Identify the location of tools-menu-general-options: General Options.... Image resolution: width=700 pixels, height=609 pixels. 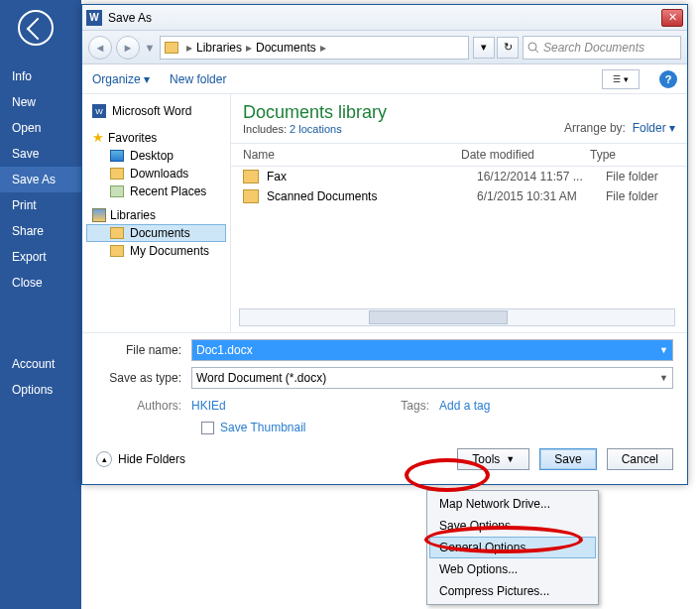
(513, 548).